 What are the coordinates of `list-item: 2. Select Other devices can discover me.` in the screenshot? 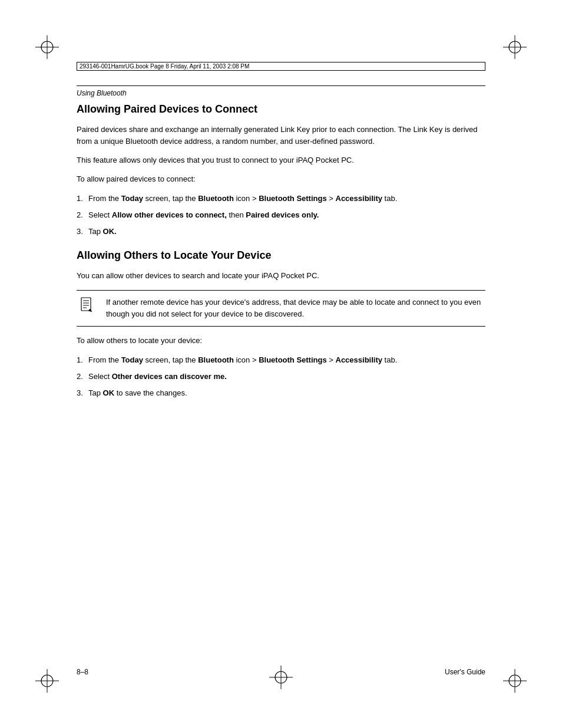 It's located at (281, 377).